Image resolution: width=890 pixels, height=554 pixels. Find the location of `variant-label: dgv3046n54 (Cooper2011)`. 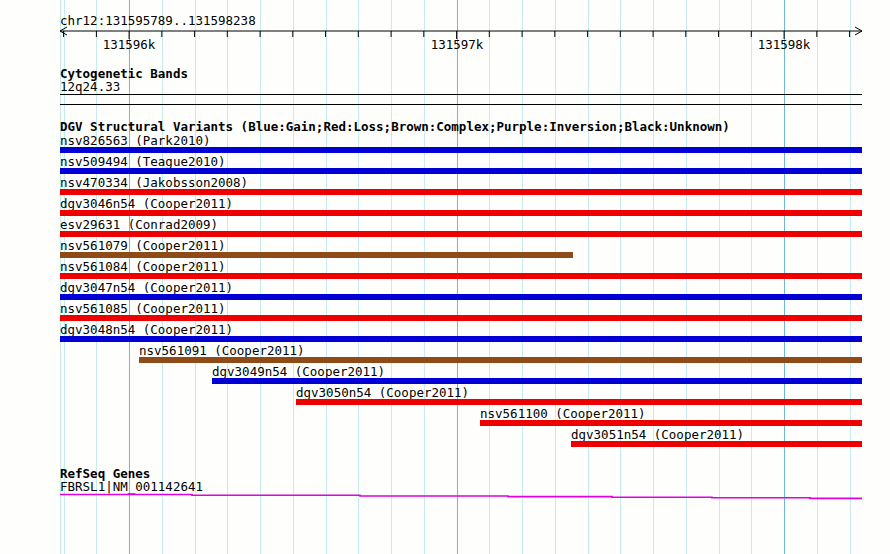

variant-label: dgv3046n54 (Cooper2011) is located at coordinates (146, 204).